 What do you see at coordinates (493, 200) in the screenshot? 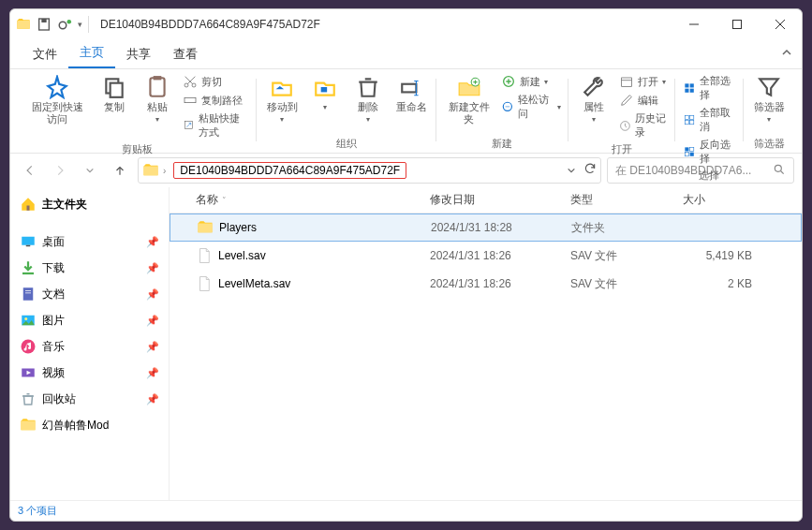
I see `column-date: 修改日期` at bounding box center [493, 200].